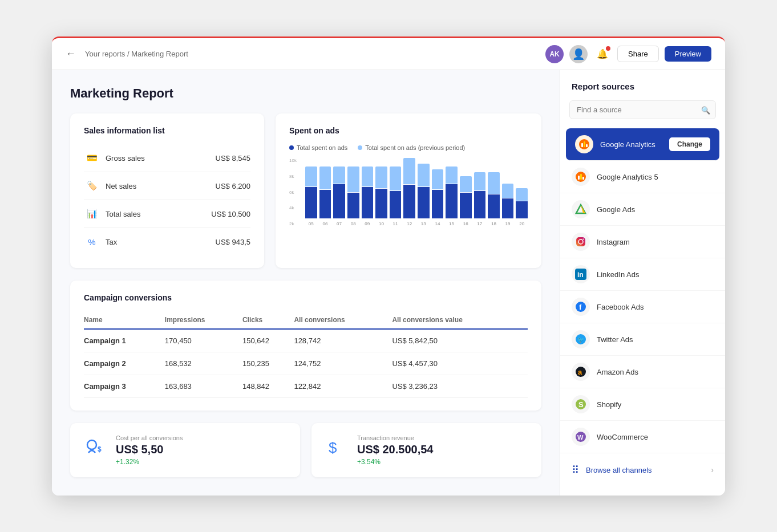 This screenshot has height=532, width=777. I want to click on source-icon: in, so click(581, 274).